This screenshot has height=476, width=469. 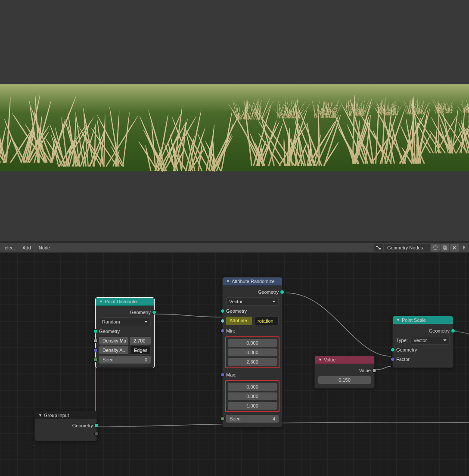 What do you see at coordinates (464, 248) in the screenshot?
I see `pin-icon` at bounding box center [464, 248].